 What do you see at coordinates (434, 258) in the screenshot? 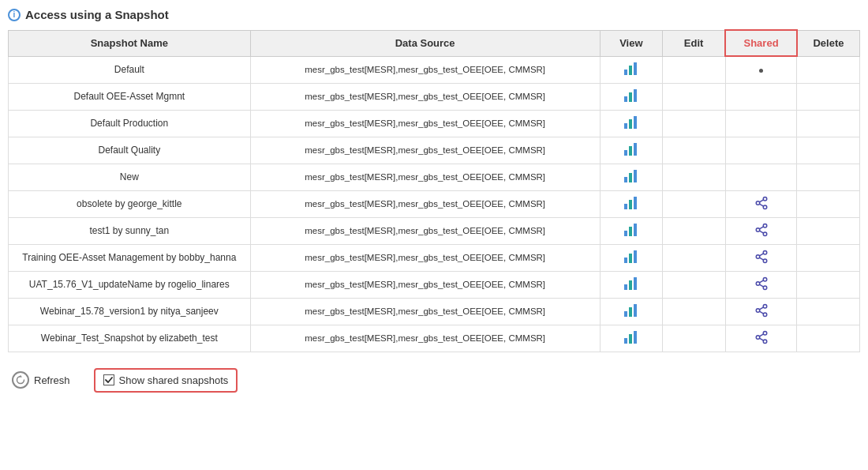
I see `table-row: Training OEE-Asset Management by bobby_h…` at bounding box center [434, 258].